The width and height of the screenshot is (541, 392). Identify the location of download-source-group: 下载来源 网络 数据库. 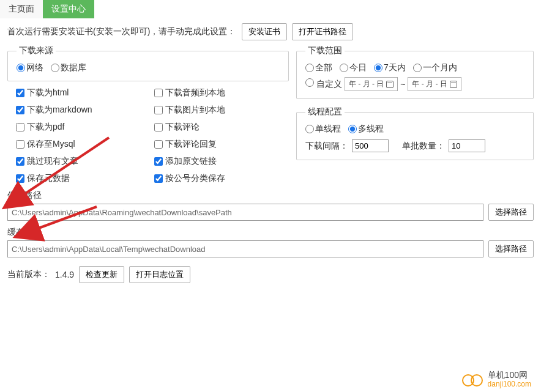
(148, 64).